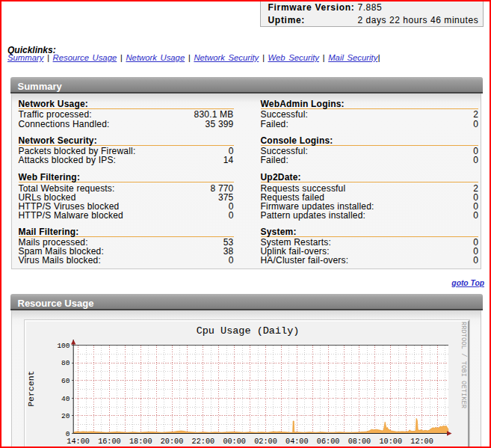 This screenshot has width=491, height=448. Describe the element at coordinates (78, 441) in the screenshot. I see `svg-text: 14:00` at that location.